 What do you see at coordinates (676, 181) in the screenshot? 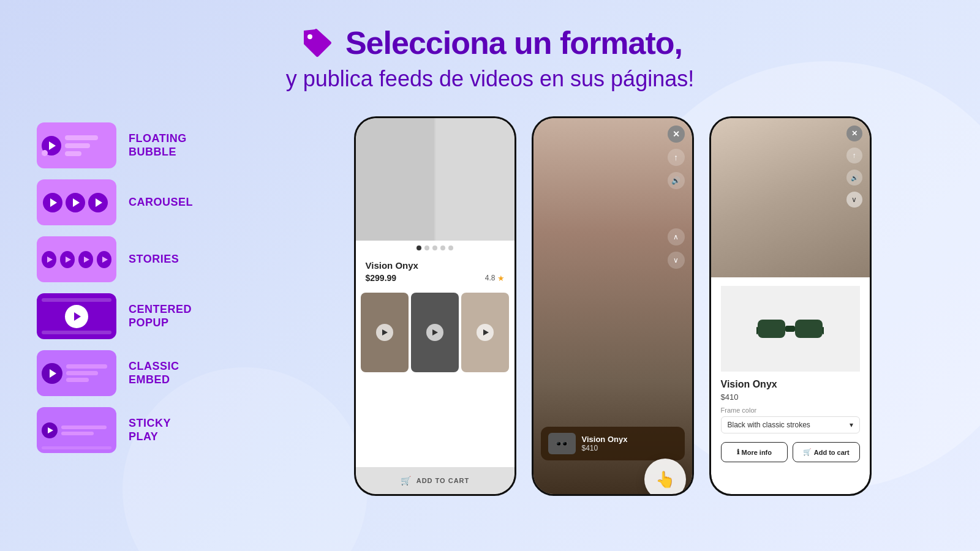
I see `p2-sound-btn: 🔊` at bounding box center [676, 181].